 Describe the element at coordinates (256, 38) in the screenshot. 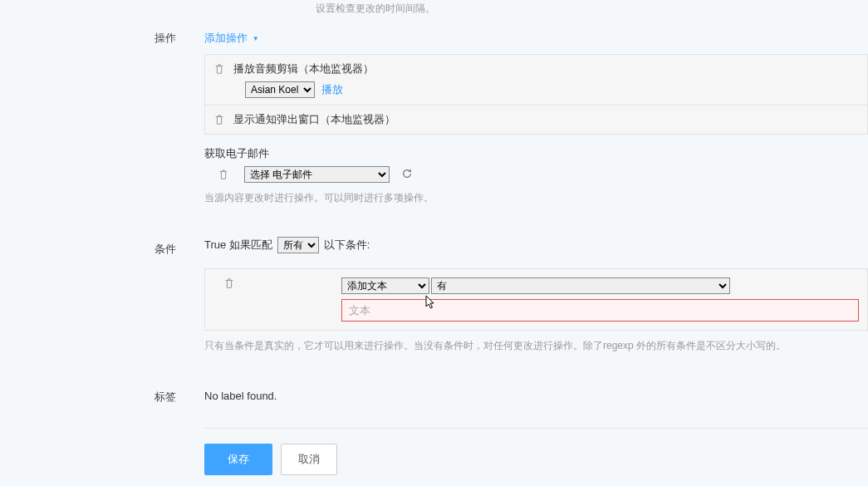

I see `caret-down-icon: ▼` at that location.